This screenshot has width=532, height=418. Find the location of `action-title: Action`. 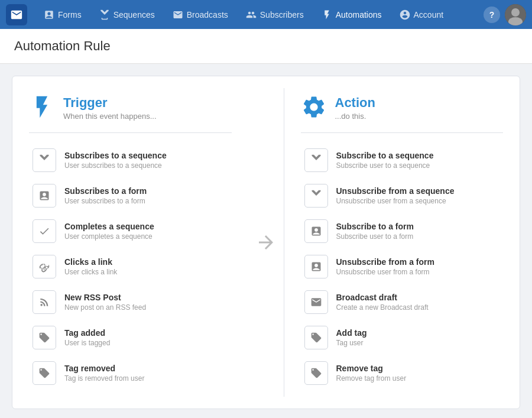

action-title: Action is located at coordinates (355, 103).